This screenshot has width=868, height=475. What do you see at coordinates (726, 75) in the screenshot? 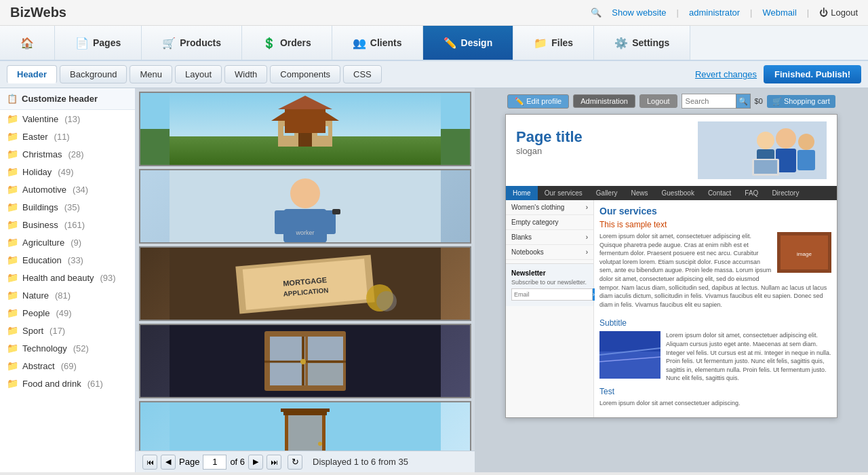
I see `revert-changes-button: Revert changes` at bounding box center [726, 75].